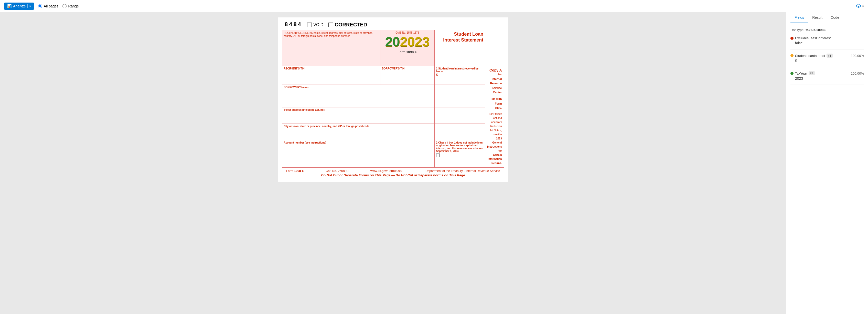  I want to click on dept-label: Department of the Treasury - Internal Re…, so click(463, 171).